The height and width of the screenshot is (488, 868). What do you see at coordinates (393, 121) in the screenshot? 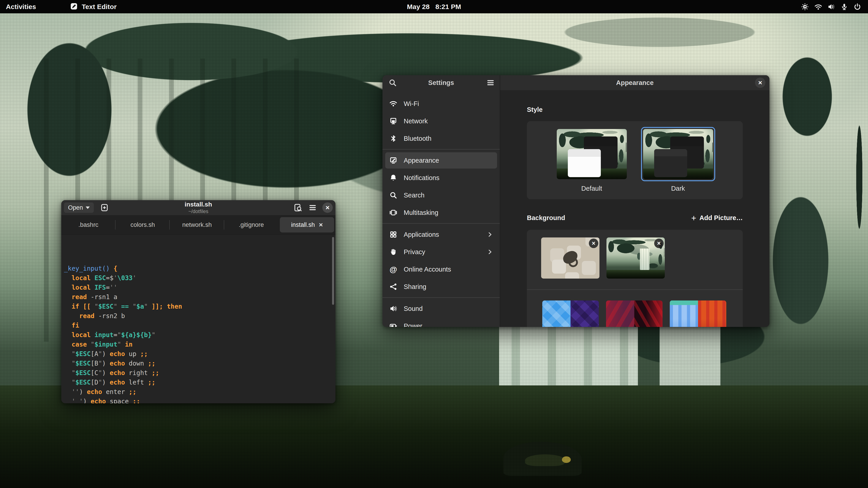
I see `network-icon` at bounding box center [393, 121].